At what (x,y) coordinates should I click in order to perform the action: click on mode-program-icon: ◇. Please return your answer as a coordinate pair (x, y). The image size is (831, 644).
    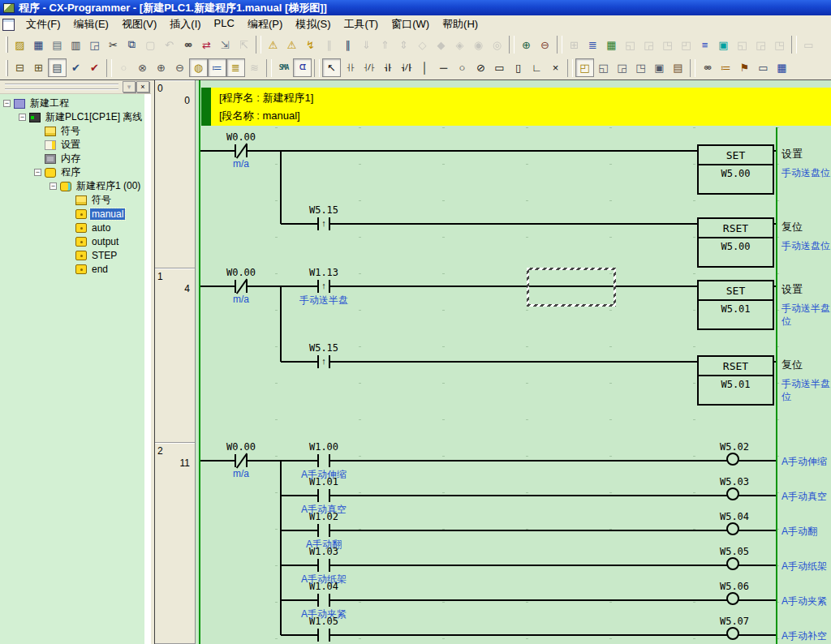
    Looking at the image, I should click on (422, 45).